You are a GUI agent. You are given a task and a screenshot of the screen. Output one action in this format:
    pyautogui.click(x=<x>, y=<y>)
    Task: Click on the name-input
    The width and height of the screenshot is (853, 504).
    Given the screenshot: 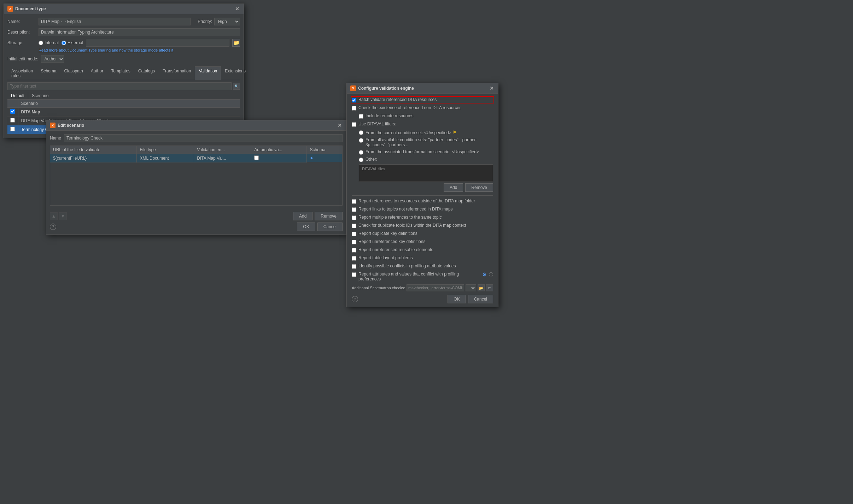 What is the action you would take?
    pyautogui.click(x=115, y=22)
    